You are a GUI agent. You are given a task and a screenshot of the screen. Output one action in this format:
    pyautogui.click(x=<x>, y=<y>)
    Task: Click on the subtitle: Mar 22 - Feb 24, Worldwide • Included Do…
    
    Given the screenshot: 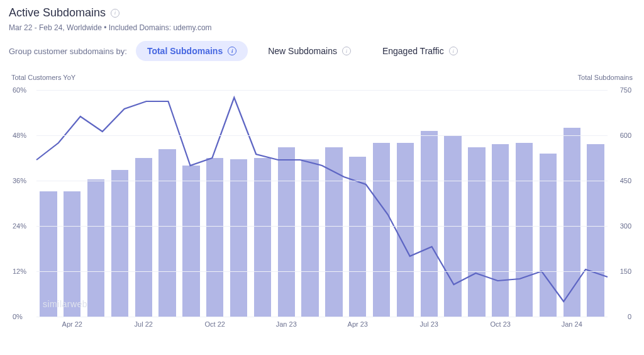 What is the action you would take?
    pyautogui.click(x=322, y=28)
    